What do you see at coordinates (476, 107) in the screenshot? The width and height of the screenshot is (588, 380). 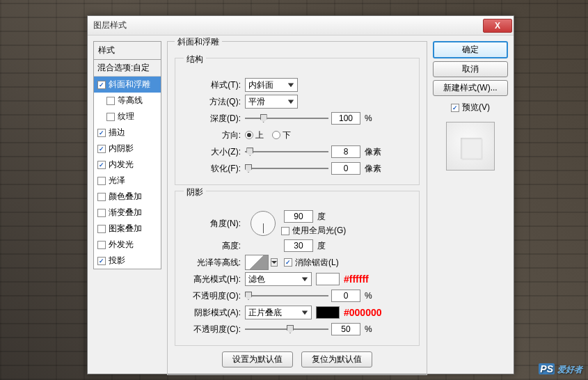 I see `preview-label: 预览(V)` at bounding box center [476, 107].